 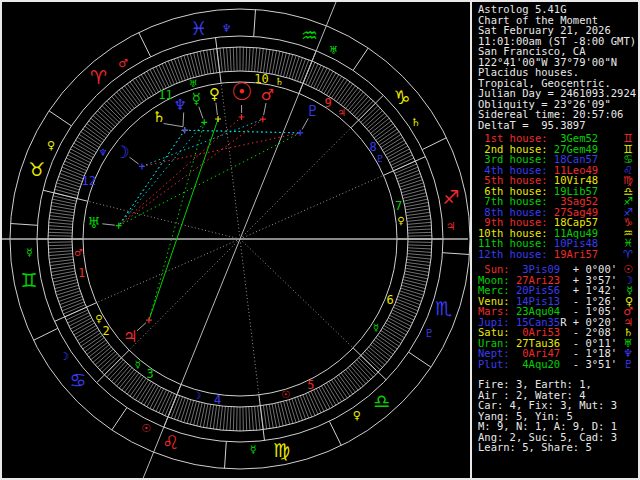 What do you see at coordinates (150, 374) in the screenshot?
I see `house-number-3: 3` at bounding box center [150, 374].